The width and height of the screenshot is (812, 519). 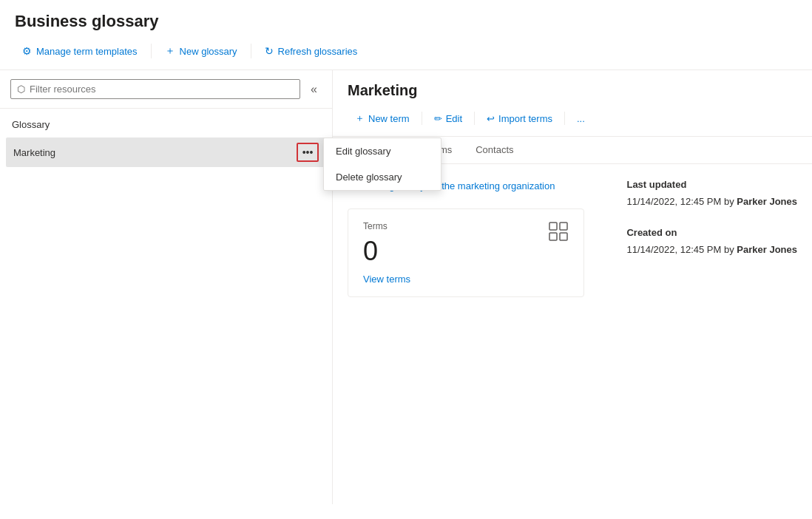 What do you see at coordinates (308, 152) in the screenshot?
I see `sidebar-item-more-button: •••` at bounding box center [308, 152].